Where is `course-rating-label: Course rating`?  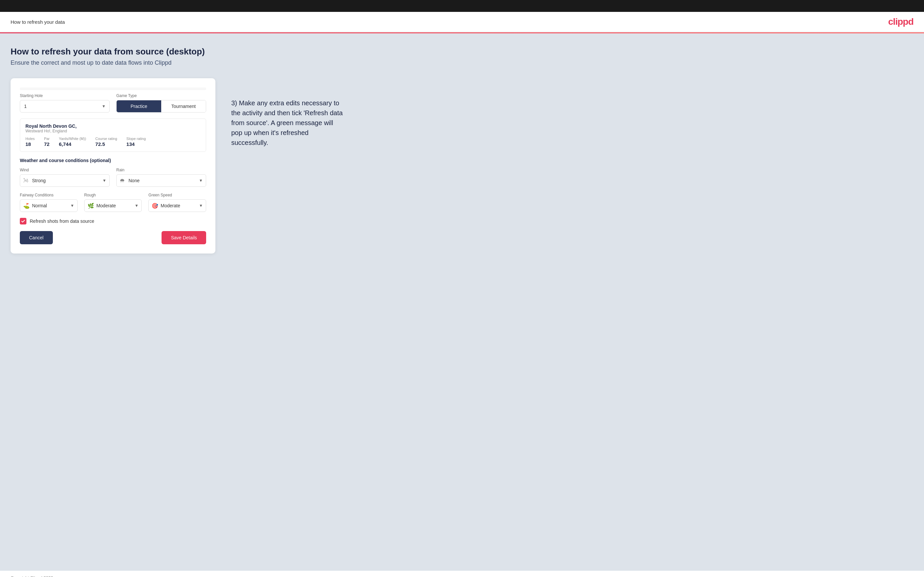
course-rating-label: Course rating is located at coordinates (106, 139).